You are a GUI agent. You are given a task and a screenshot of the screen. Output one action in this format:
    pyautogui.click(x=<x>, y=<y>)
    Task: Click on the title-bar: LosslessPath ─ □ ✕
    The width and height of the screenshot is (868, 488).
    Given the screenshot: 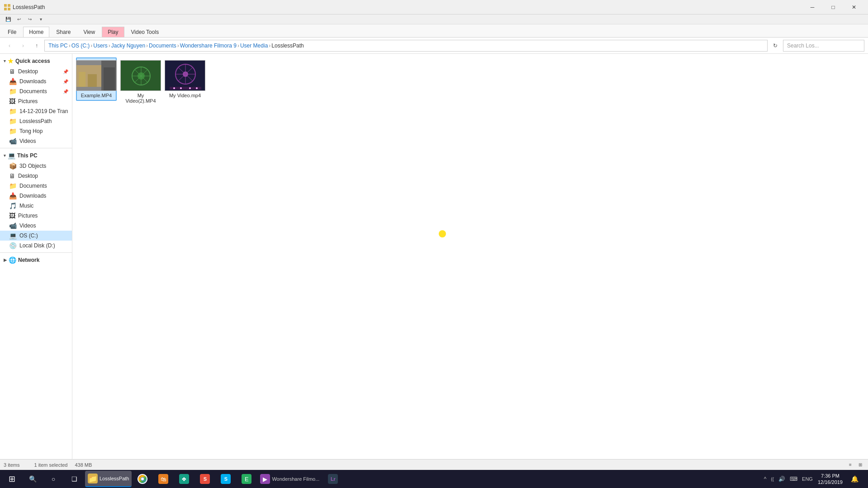 What is the action you would take?
    pyautogui.click(x=434, y=7)
    